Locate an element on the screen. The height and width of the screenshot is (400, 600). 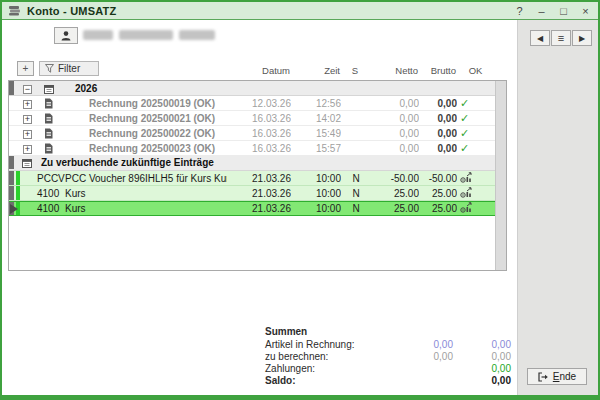
cell-zeit: 15:49 is located at coordinates (316, 134).